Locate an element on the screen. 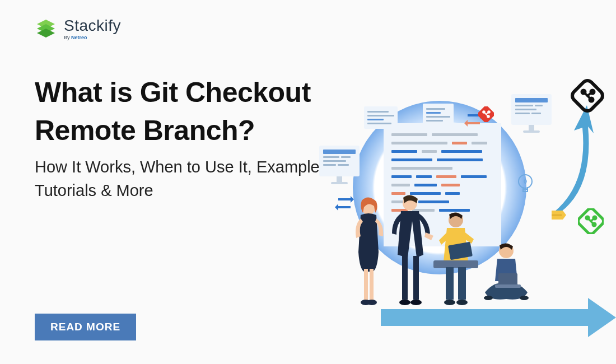 Image resolution: width=616 pixels, height=364 pixels. brand-logo: Stackify By Netreo is located at coordinates (78, 29).